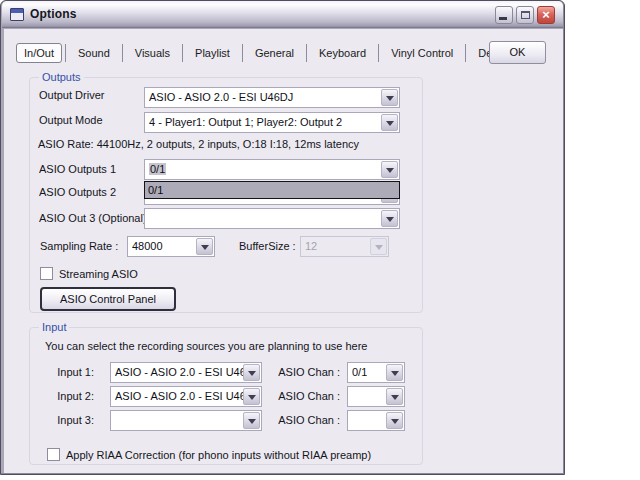 The width and height of the screenshot is (640, 480). I want to click on tab-sound: Sound, so click(94, 53).